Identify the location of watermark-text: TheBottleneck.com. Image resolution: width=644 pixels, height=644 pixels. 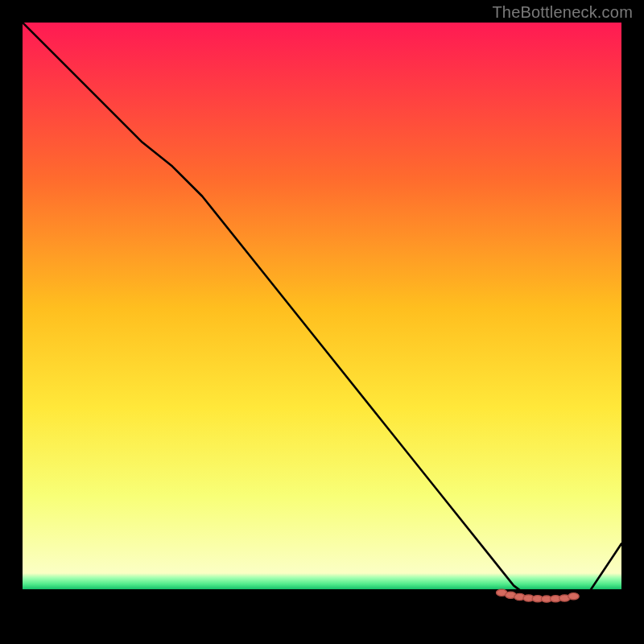
(562, 13).